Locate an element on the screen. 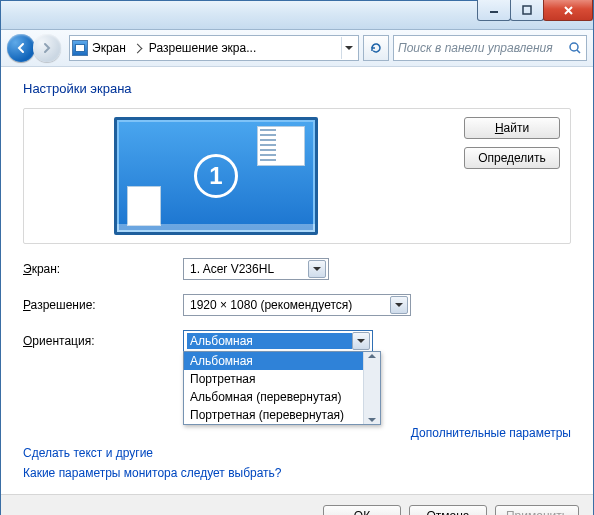 The width and height of the screenshot is (594, 515). orientation-option: Альбомная is located at coordinates (282, 361).